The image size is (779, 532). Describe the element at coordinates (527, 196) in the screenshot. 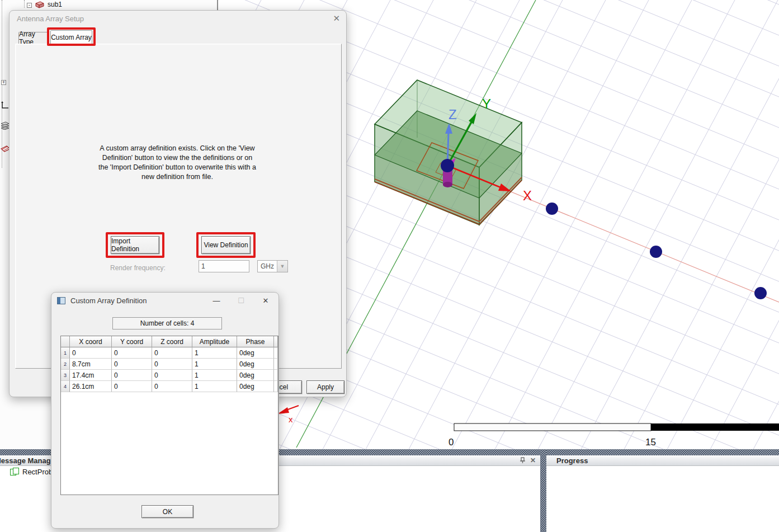

I see `x-axis-label: X` at that location.